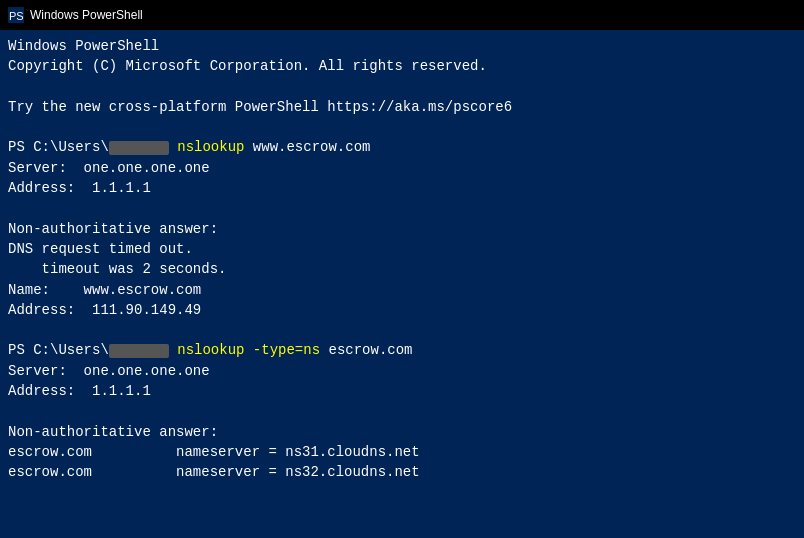 The image size is (804, 538). What do you see at coordinates (402, 168) in the screenshot?
I see `line-7: Server: one.one.one.one` at bounding box center [402, 168].